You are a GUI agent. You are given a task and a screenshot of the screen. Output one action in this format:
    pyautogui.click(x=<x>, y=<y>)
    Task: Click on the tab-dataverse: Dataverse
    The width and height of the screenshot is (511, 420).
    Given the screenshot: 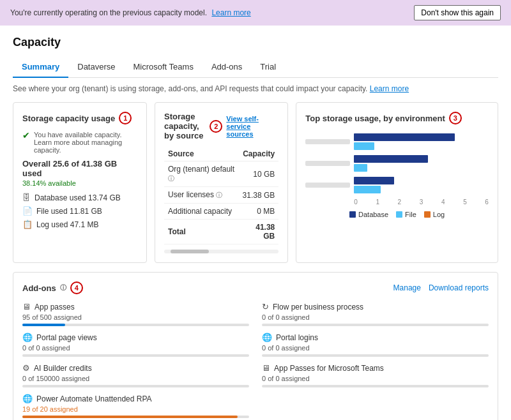 What is the action you would take?
    pyautogui.click(x=96, y=68)
    